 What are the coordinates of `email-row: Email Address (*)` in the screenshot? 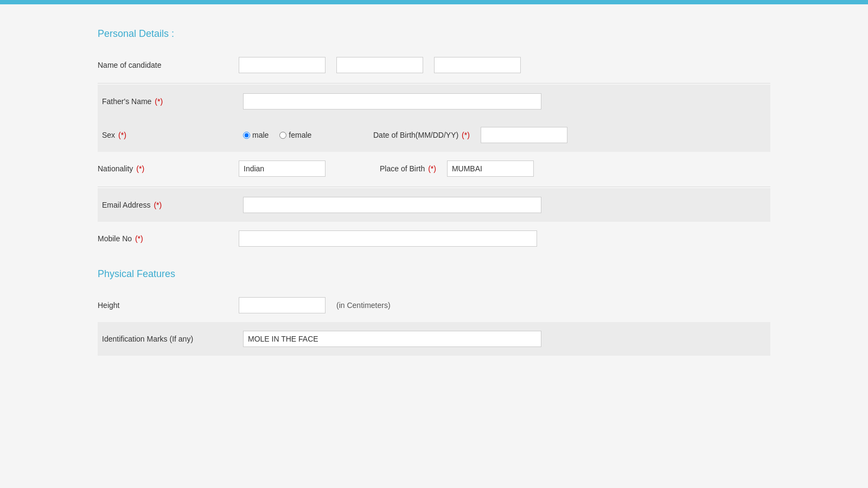 It's located at (434, 205).